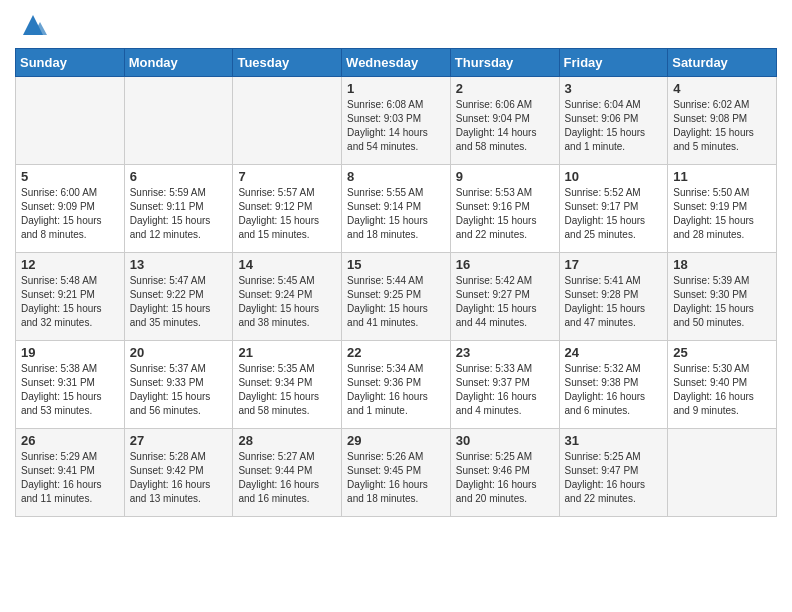 The width and height of the screenshot is (792, 612). I want to click on day-info: Sunrise: 5:29 AM Sunset: 9:41 PM Dayligh…, so click(70, 478).